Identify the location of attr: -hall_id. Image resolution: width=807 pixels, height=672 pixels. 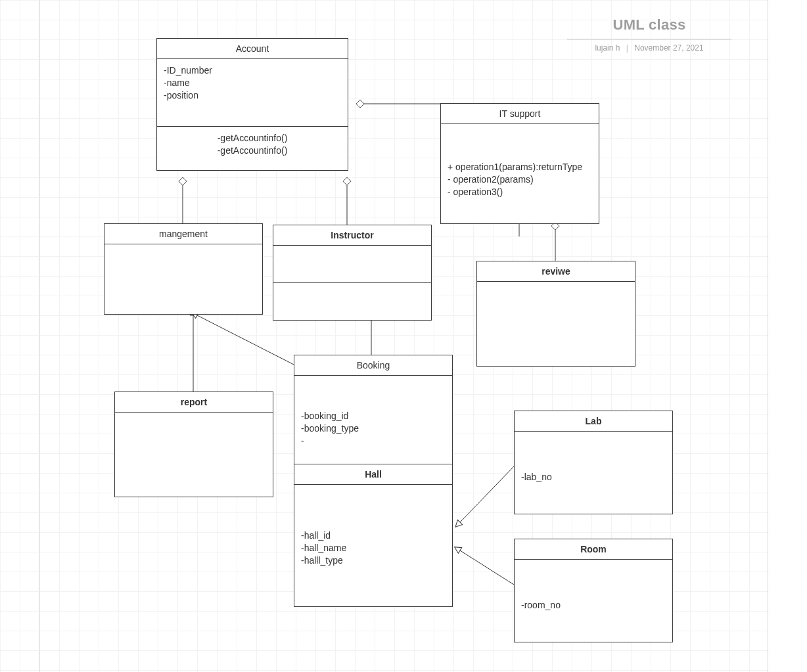
(373, 536).